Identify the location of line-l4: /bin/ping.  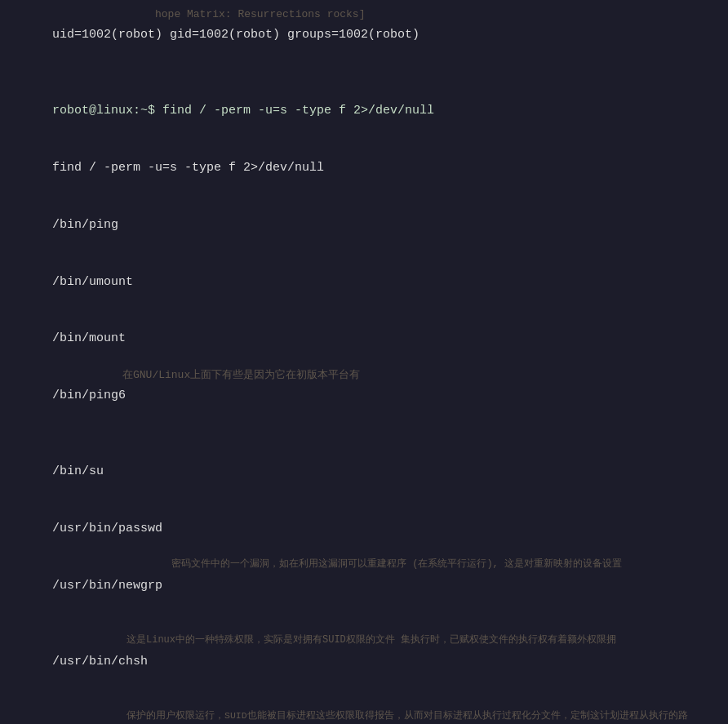
(364, 225).